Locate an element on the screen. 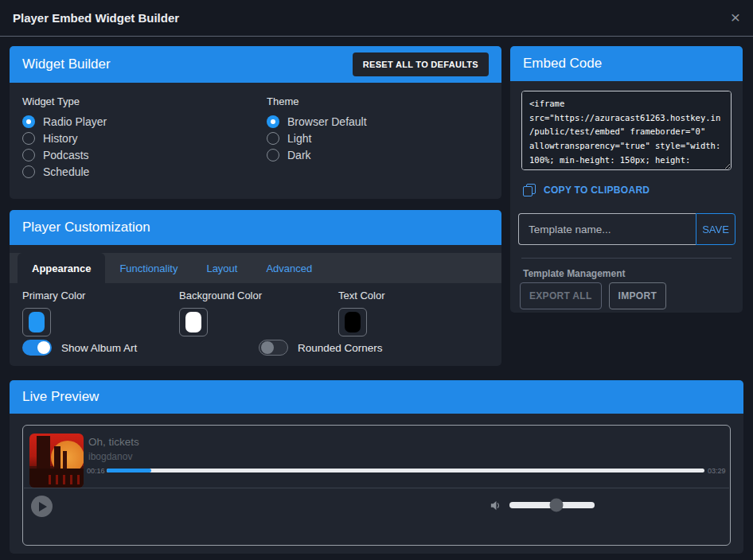 This screenshot has width=753, height=560. volume-icon is located at coordinates (495, 506).